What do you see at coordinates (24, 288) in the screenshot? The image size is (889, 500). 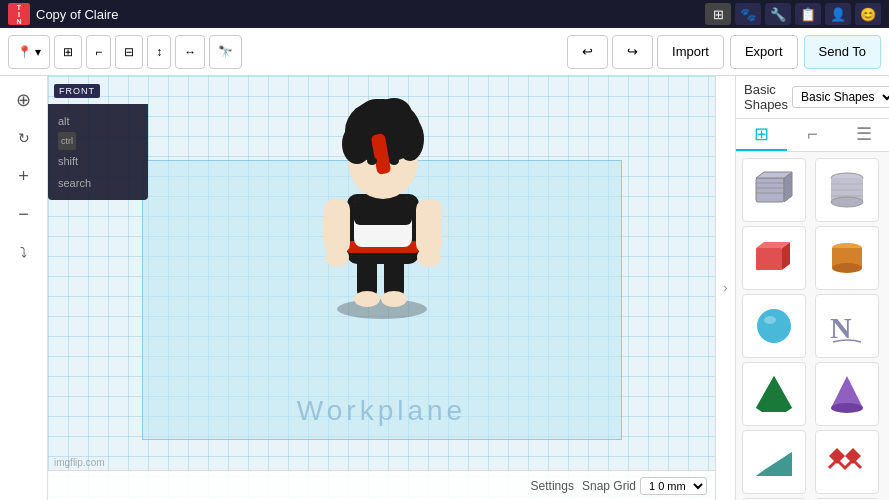 I see `left-sidebar: ⊕ ↻ + − ⤵` at bounding box center [24, 288].